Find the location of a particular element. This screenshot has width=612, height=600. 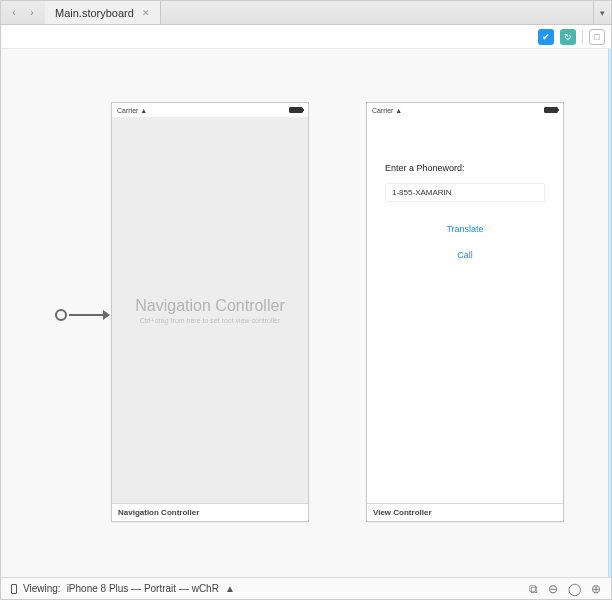

history-nav: ‹ › is located at coordinates (23, 12).